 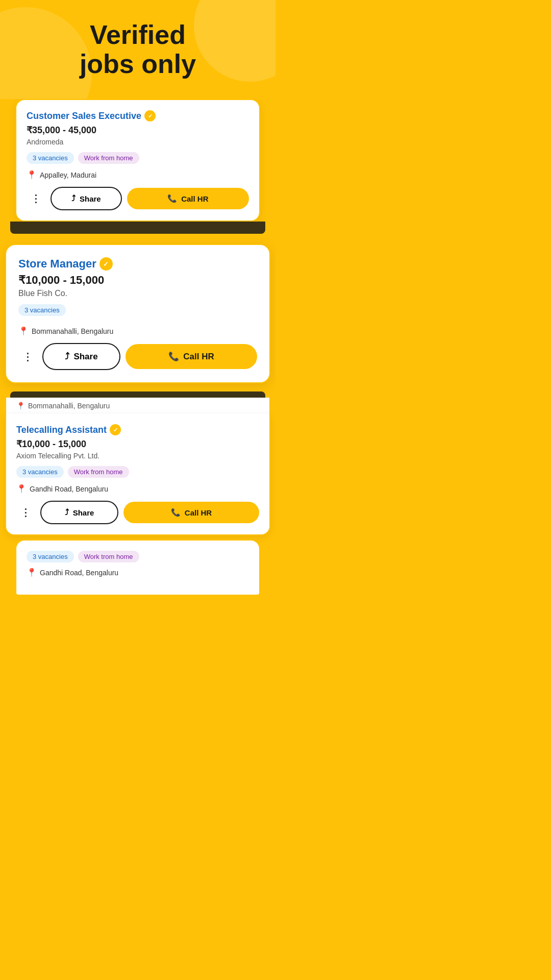 What do you see at coordinates (138, 160) in the screenshot?
I see `job-card-1: Customer Sales Executive ✓ ₹35,000 - 45,…` at bounding box center [138, 160].